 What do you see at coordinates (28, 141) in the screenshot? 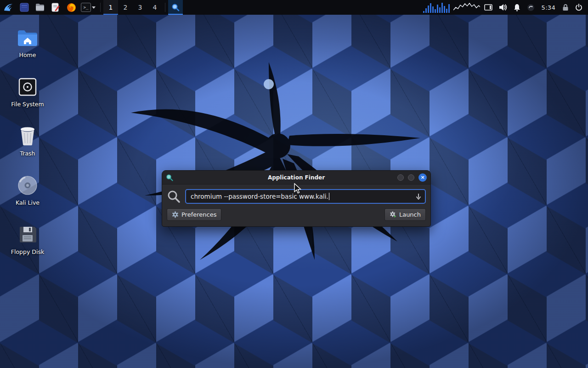
I see `desktop-icon-trash: Trash` at bounding box center [28, 141].